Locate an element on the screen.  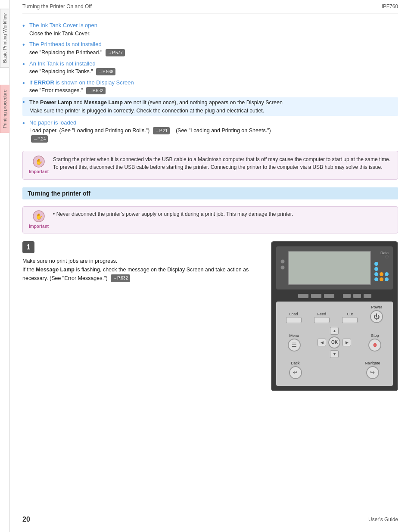
important-box-1: ✋ Important Starting the printer when it… is located at coordinates (210, 165).